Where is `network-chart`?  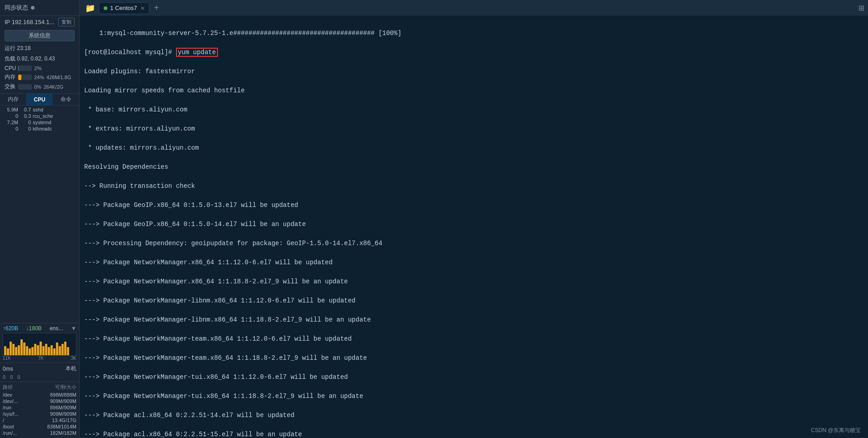 network-chart is located at coordinates (40, 344).